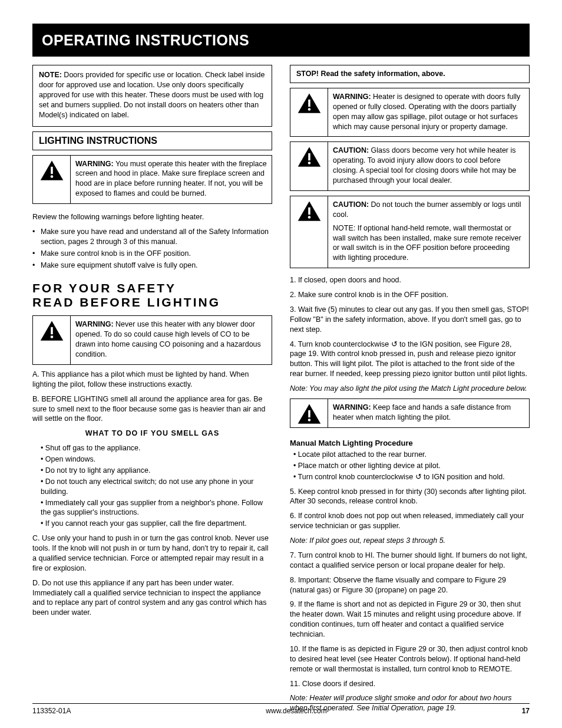 This screenshot has height=728, width=562. What do you see at coordinates (410, 389) in the screenshot?
I see `note-match: Note: You may also light the pilot using…` at bounding box center [410, 389].